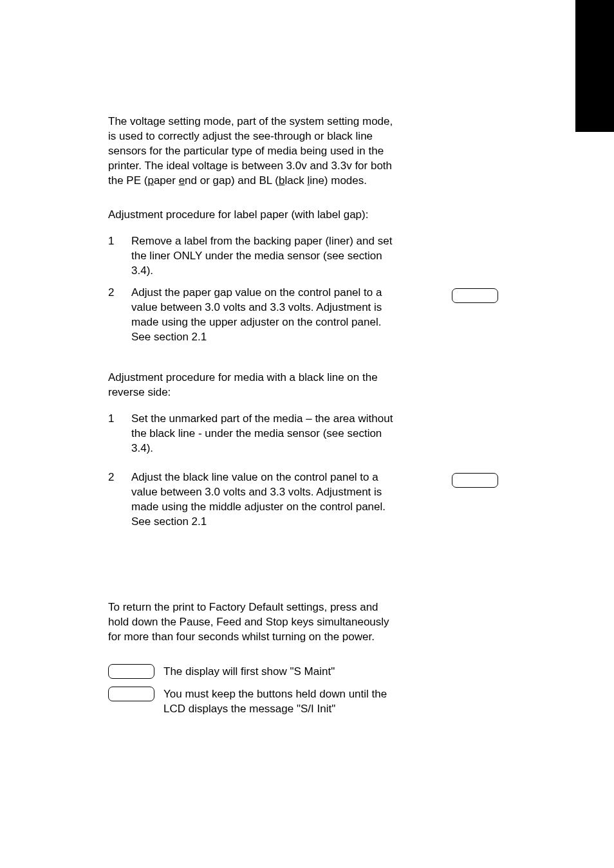 The width and height of the screenshot is (614, 868). What do you see at coordinates (254, 471) in the screenshot?
I see `proc2-list: 1 Set the unmarked part of the media – t…` at bounding box center [254, 471].